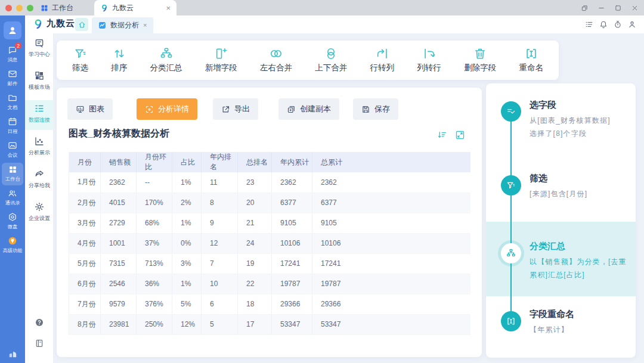 Image resolution: width=644 pixels, height=363 pixels. I want to click on calendar-icon, so click(13, 122).